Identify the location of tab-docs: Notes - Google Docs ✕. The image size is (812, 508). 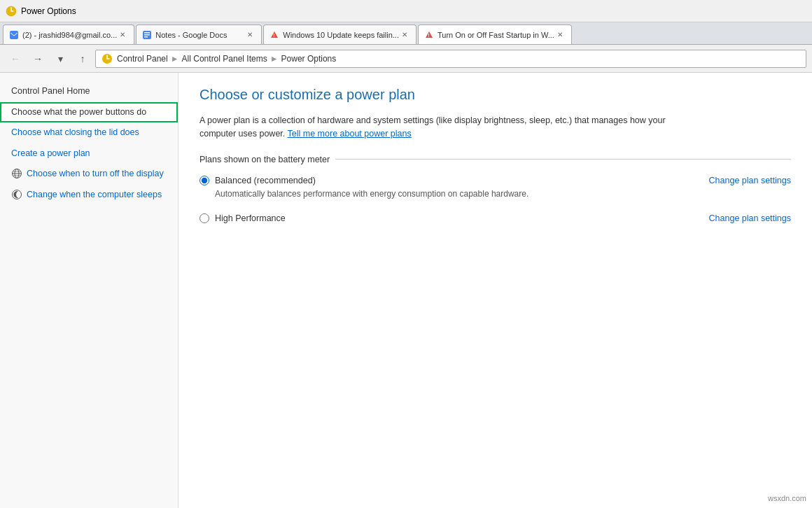
(199, 34).